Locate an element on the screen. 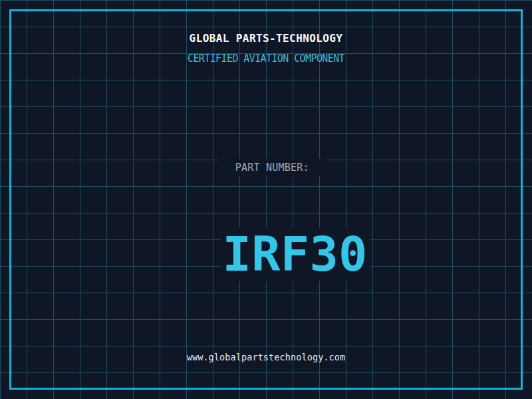 The image size is (532, 399). part-number-value: IRF30 is located at coordinates (295, 254).